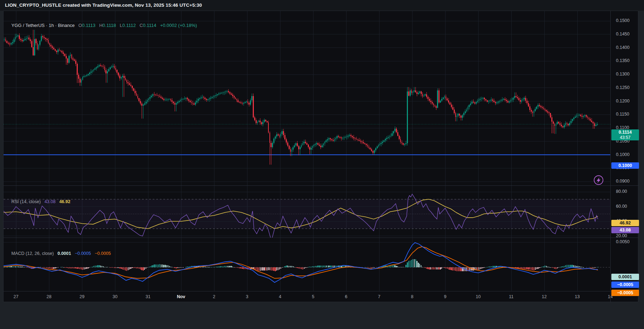 This screenshot has width=644, height=329. I want to click on rsi-ma-tag: 46.92, so click(625, 223).